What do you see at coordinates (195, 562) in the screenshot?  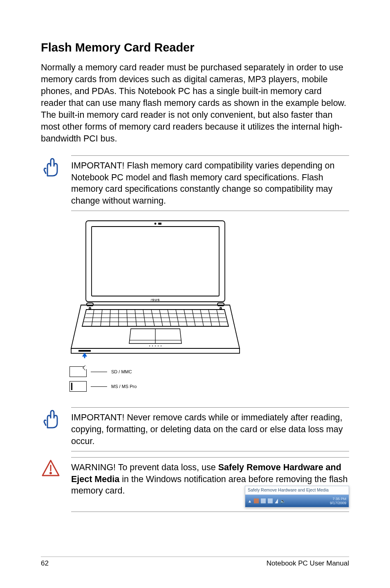 I see `page-footer: 62 Notebook PC User Manual` at bounding box center [195, 562].